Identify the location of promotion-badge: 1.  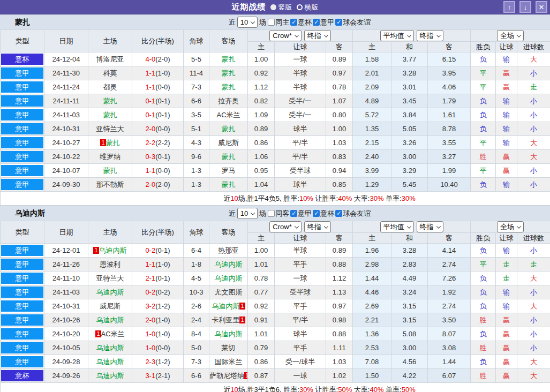
(242, 306).